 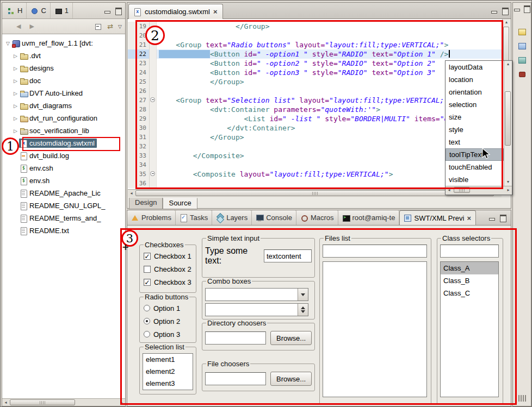 What do you see at coordinates (64, 118) in the screenshot?
I see `tree-item-dvt-run-configuration: ▷dvt_run_configuration` at bounding box center [64, 118].